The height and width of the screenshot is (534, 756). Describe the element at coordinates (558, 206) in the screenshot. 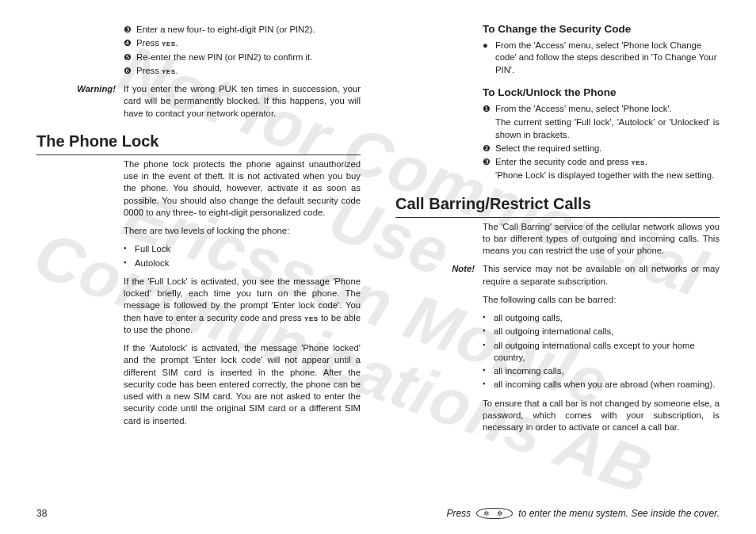

I see `heading-call-barring: Call Barring/Restrict Calls` at that location.